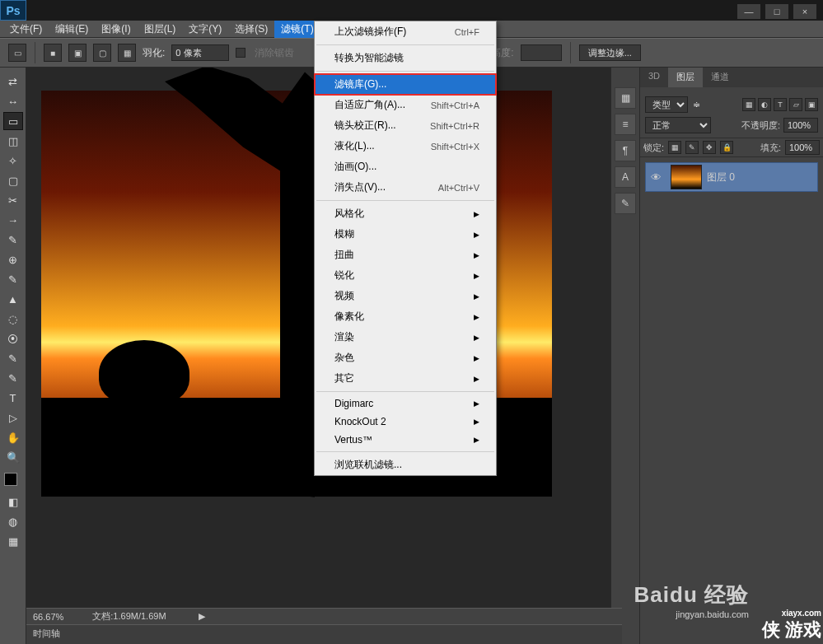 The width and height of the screenshot is (823, 644). Describe the element at coordinates (686, 177) in the screenshot. I see `layer-thumbnail` at that location.